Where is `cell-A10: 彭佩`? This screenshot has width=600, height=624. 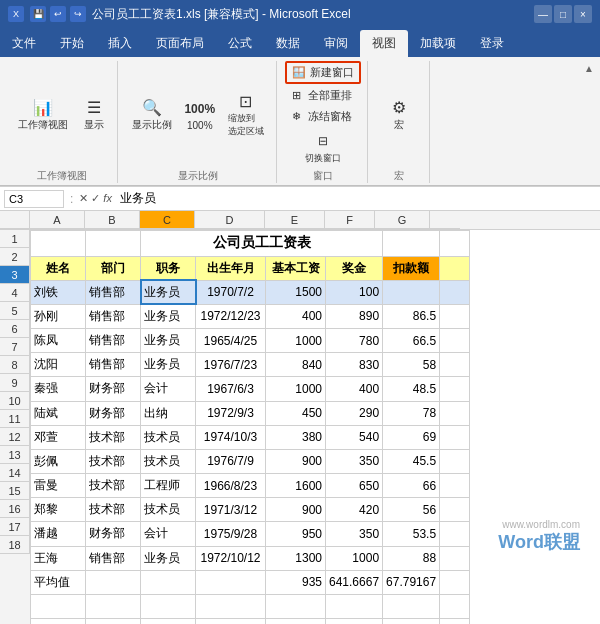
cell-A10: 彭佩 is located at coordinates (58, 461).